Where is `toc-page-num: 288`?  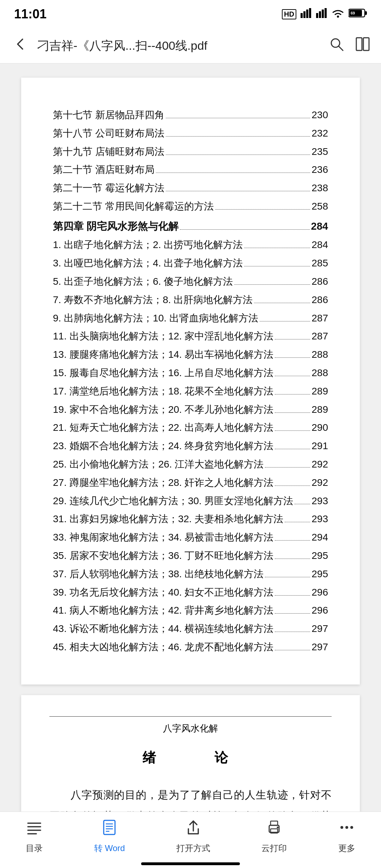 toc-page-num: 288 is located at coordinates (320, 373).